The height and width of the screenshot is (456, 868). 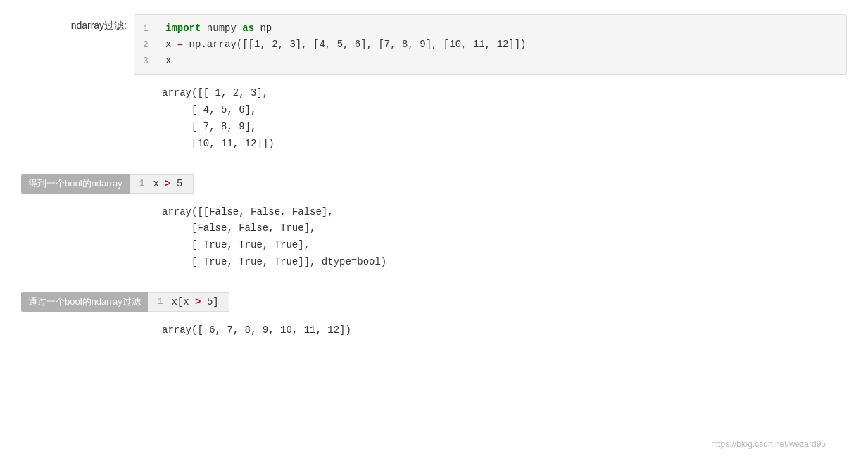 What do you see at coordinates (162, 184) in the screenshot?
I see `section2-code: 1 x > 5` at bounding box center [162, 184].